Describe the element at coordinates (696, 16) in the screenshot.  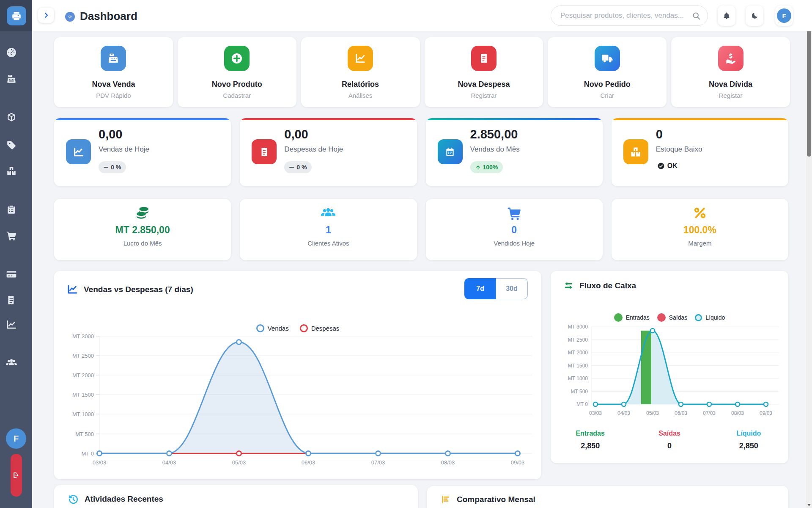
I see `search-icon` at that location.